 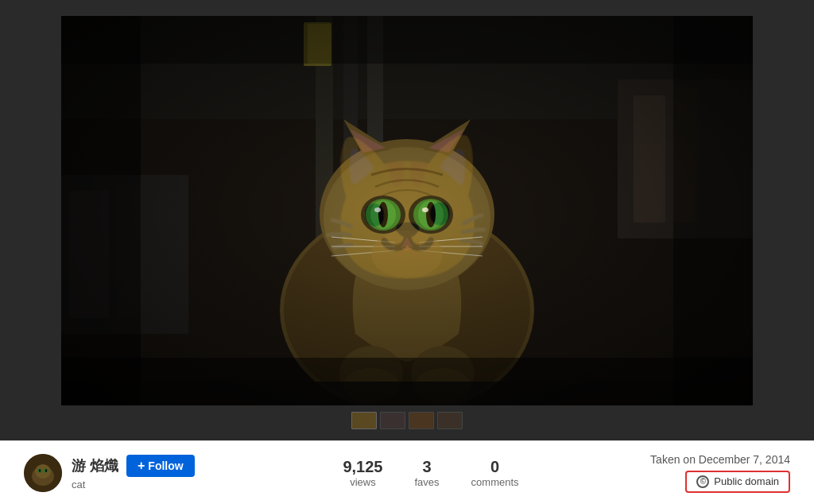 I want to click on comments-label: comments, so click(x=495, y=482).